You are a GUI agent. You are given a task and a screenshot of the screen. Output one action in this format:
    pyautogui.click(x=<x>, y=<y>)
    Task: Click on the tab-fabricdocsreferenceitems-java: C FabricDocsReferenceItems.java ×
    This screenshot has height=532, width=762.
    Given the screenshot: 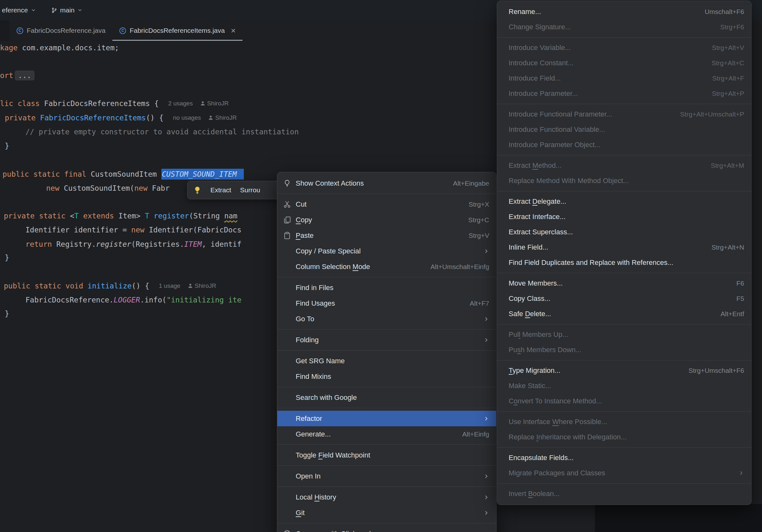 What is the action you would take?
    pyautogui.click(x=178, y=31)
    